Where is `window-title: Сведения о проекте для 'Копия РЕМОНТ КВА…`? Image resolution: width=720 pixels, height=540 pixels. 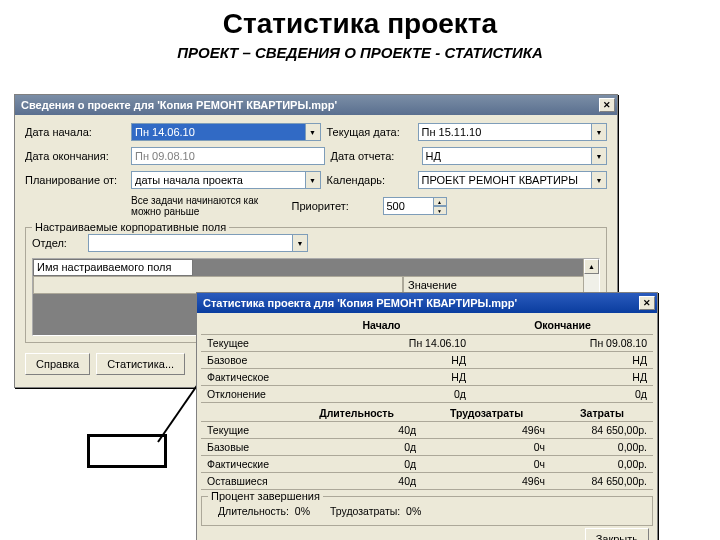
window-title: Сведения о проекте для 'Копия РЕМОНТ КВА… is located at coordinates (310, 105).